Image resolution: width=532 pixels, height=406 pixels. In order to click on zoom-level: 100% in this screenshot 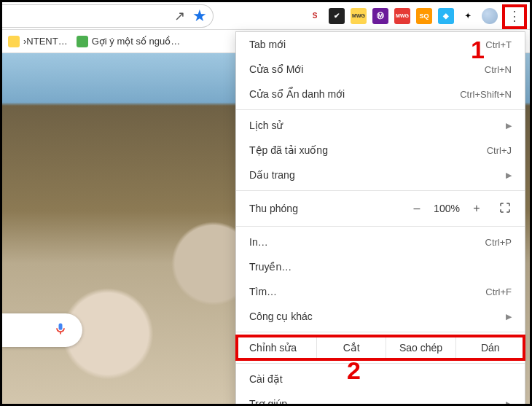, I will do `click(447, 208)`.